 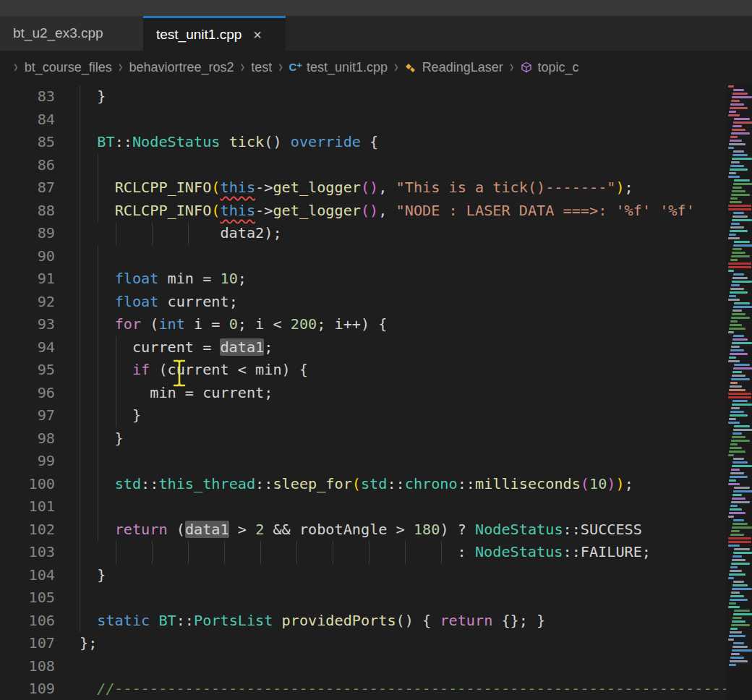 I want to click on code-token: ::SUCCESS, so click(x=603, y=529).